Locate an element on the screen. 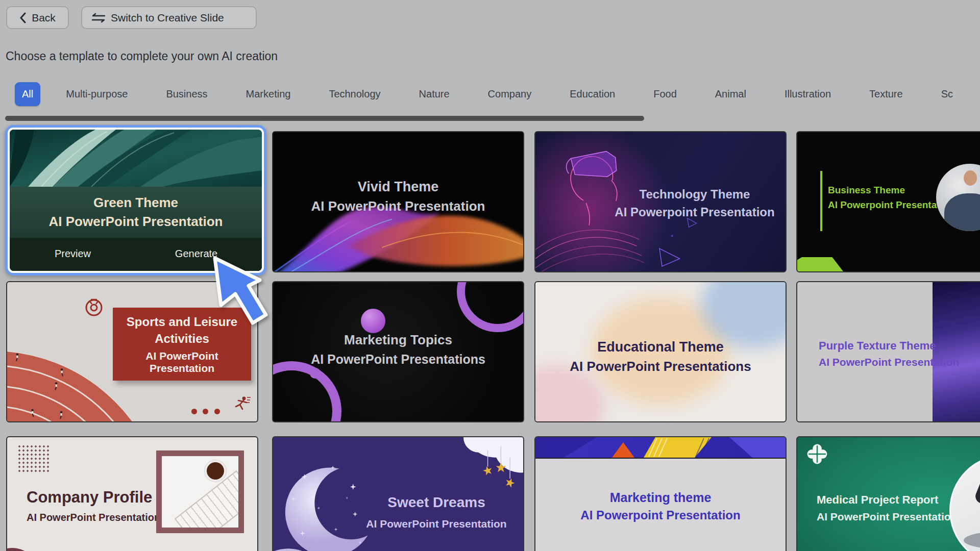 This screenshot has height=551, width=980. template-card-medical-project: Medical Project Report AI PowerPoint Pre… is located at coordinates (888, 494).